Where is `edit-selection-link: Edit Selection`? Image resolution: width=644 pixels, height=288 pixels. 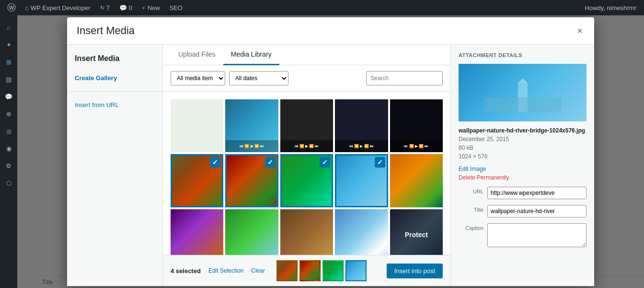
edit-selection-link: Edit Selection is located at coordinates (226, 271).